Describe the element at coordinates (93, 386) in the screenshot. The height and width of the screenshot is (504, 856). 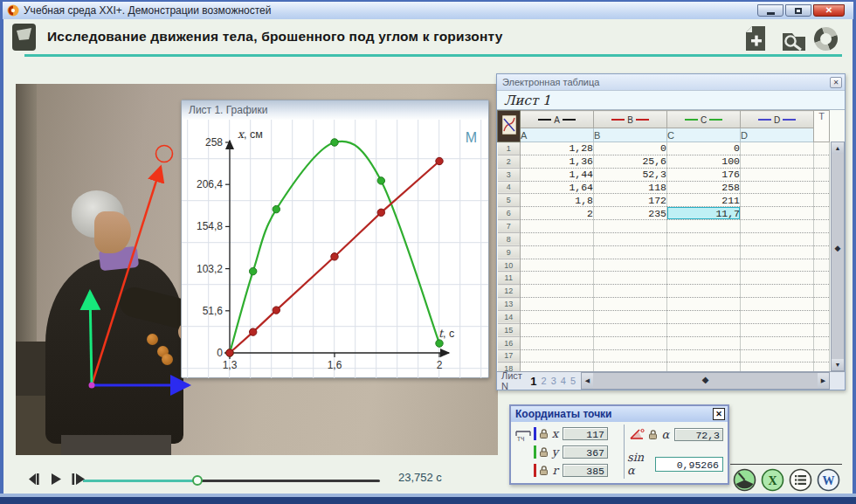
I see `vector-origin-point` at that location.